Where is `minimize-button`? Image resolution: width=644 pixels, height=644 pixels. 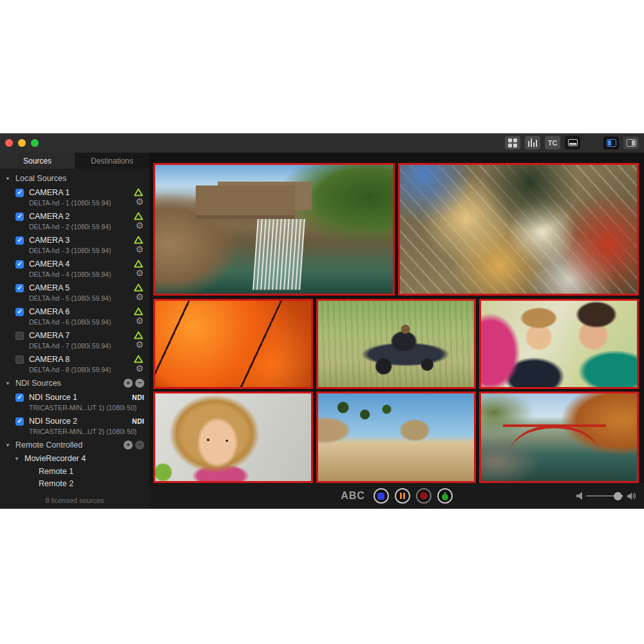 minimize-button is located at coordinates (22, 143).